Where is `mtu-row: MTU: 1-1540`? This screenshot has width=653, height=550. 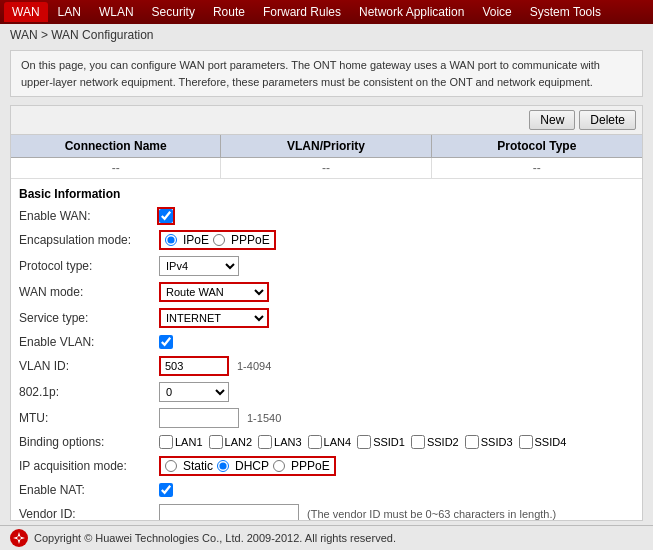
mtu-row: MTU: 1-1540 is located at coordinates (326, 418).